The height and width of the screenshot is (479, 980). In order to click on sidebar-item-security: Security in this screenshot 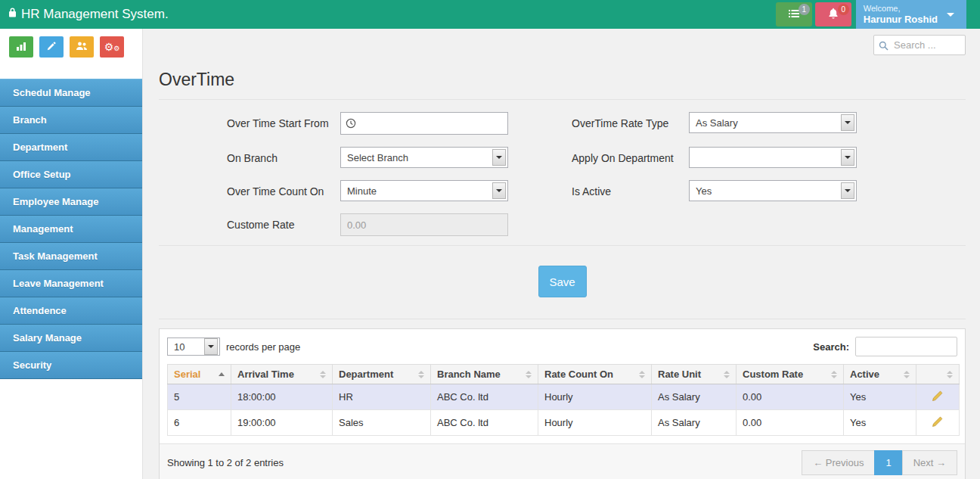, I will do `click(71, 365)`.